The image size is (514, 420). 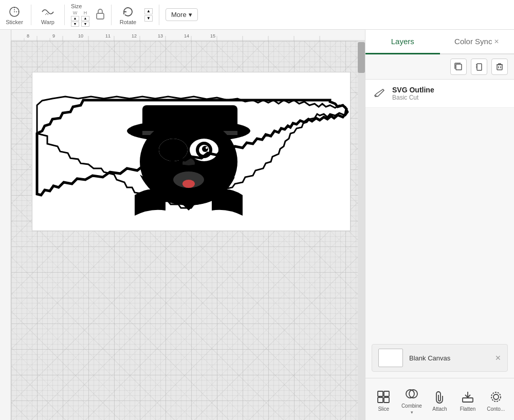 I want to click on panel-tabs: Layers Color Sync ✕, so click(x=440, y=42).